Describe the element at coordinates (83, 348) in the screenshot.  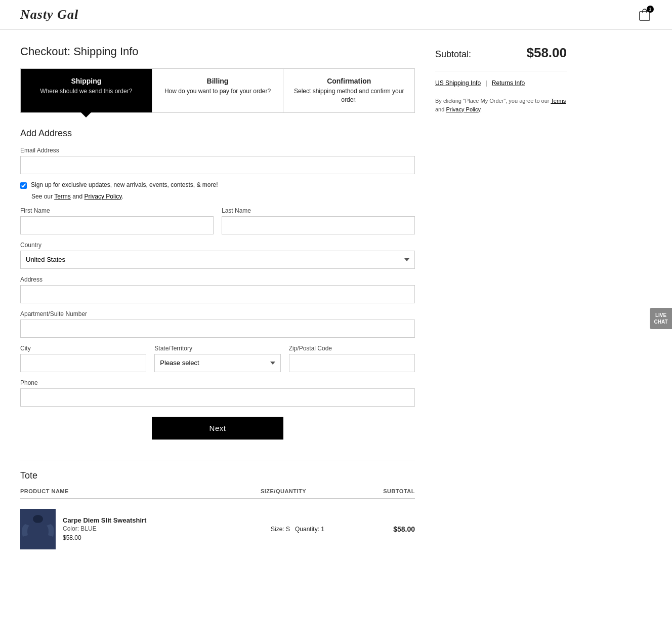
I see `city-label: City` at that location.